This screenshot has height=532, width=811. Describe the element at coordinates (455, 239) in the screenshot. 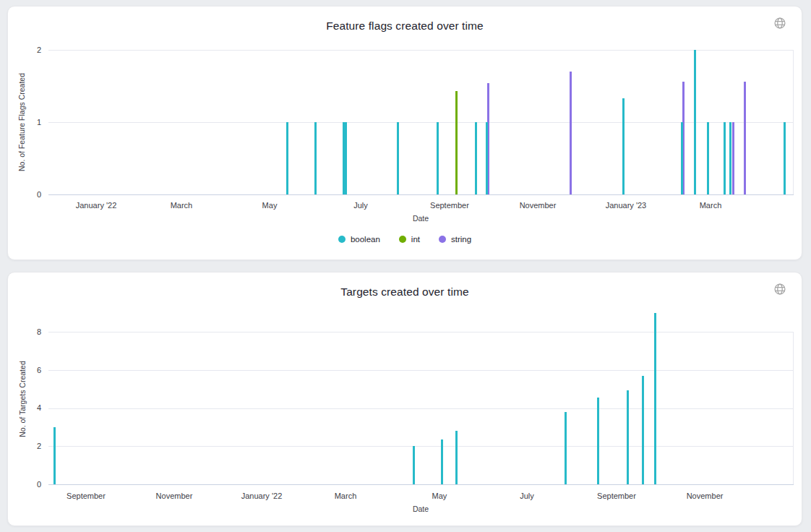

I see `legend-item-string: string` at that location.